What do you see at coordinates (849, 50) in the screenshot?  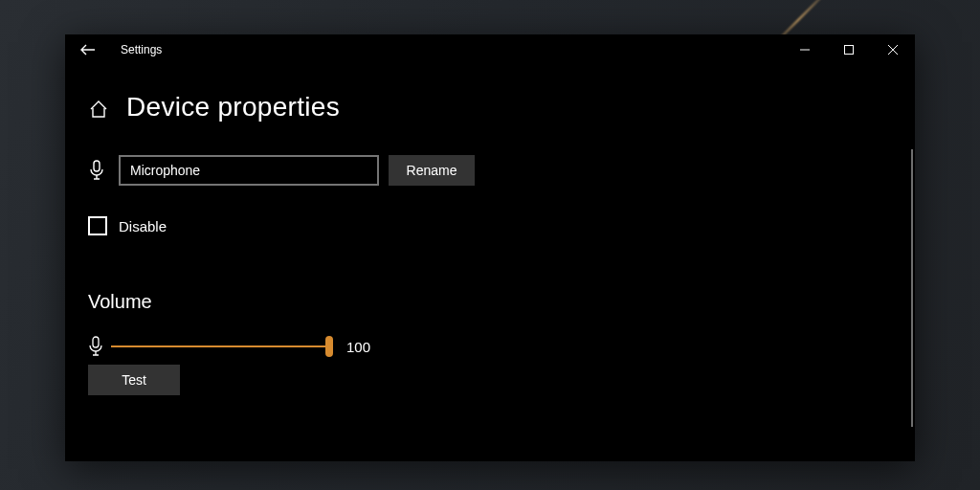 I see `maximize-button` at bounding box center [849, 50].